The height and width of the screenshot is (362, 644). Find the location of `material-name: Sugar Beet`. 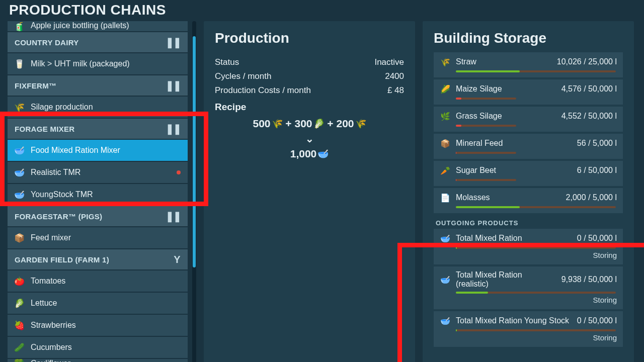

material-name: Sugar Beet is located at coordinates (514, 170).